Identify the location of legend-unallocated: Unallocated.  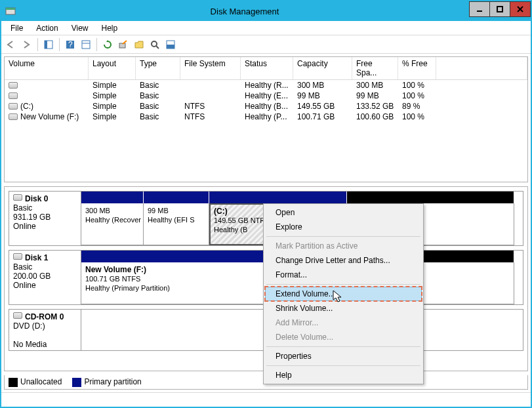
(41, 382).